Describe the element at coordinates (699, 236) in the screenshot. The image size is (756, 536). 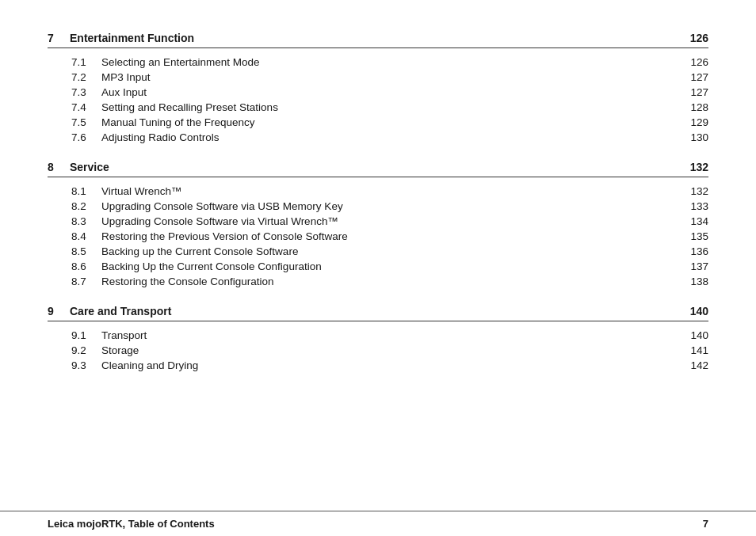
I see `subsection-page-8.4: 135` at that location.